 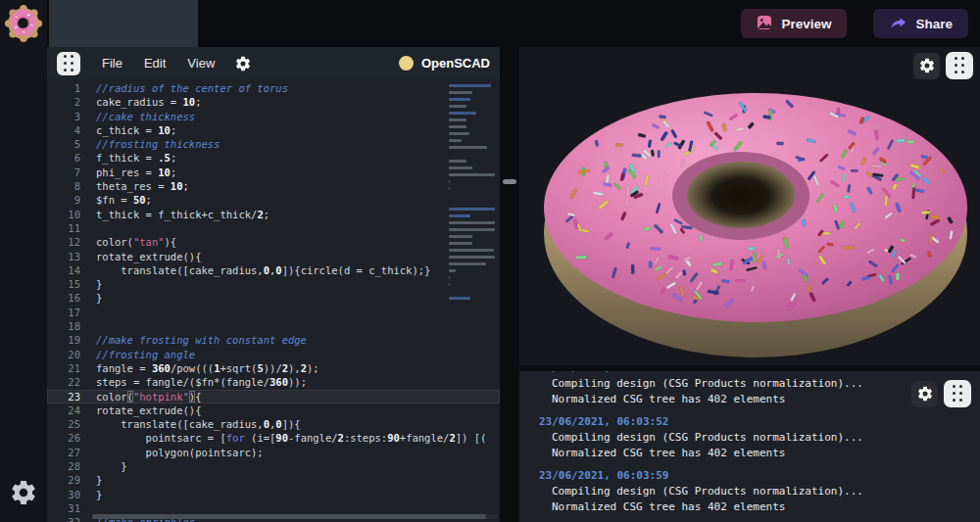 I want to click on top-bar: Preview Share, so click(x=514, y=24).